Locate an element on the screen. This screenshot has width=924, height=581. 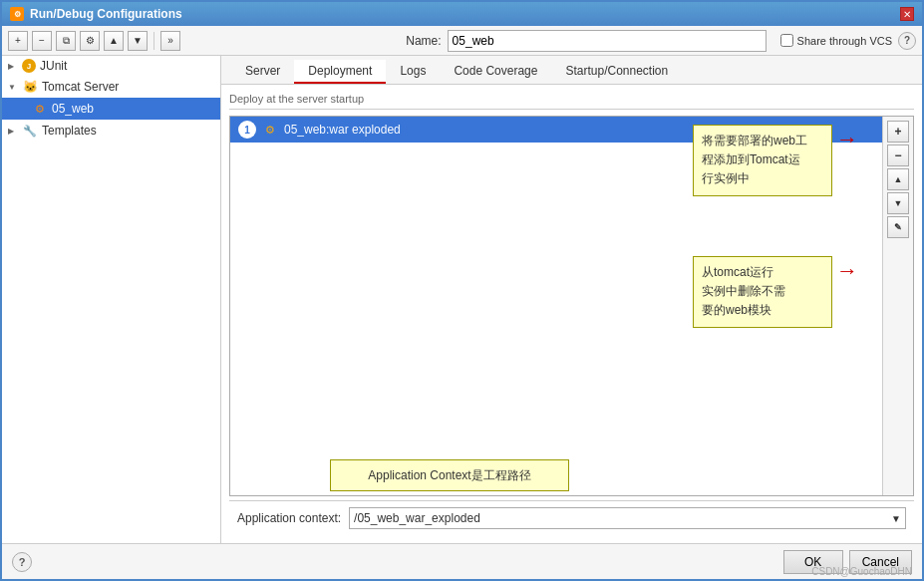
deploy-up-button: ▲ is located at coordinates (898, 179).